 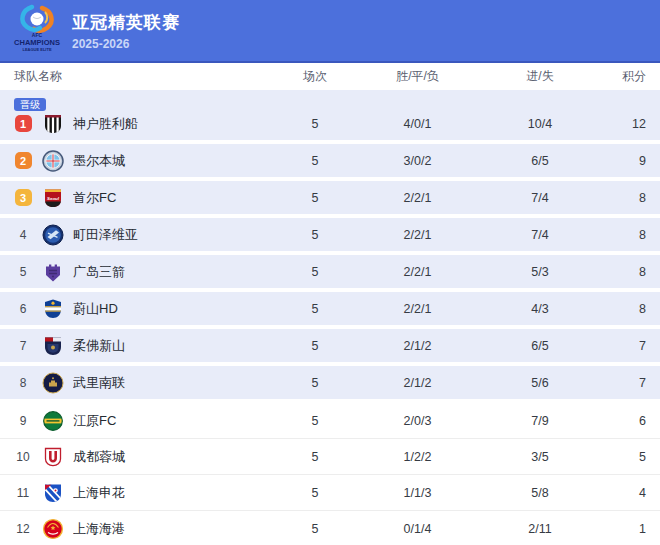 I want to click on team-name: 柔佛新山, so click(x=174, y=346).